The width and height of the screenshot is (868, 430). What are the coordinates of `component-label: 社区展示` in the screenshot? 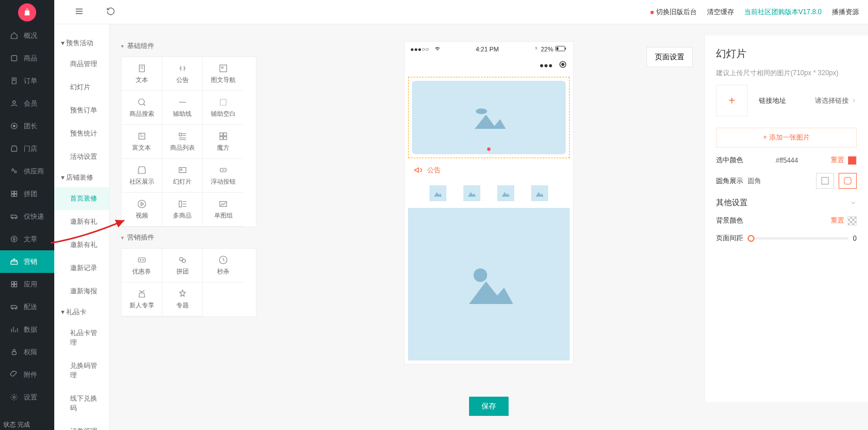 It's located at (142, 182).